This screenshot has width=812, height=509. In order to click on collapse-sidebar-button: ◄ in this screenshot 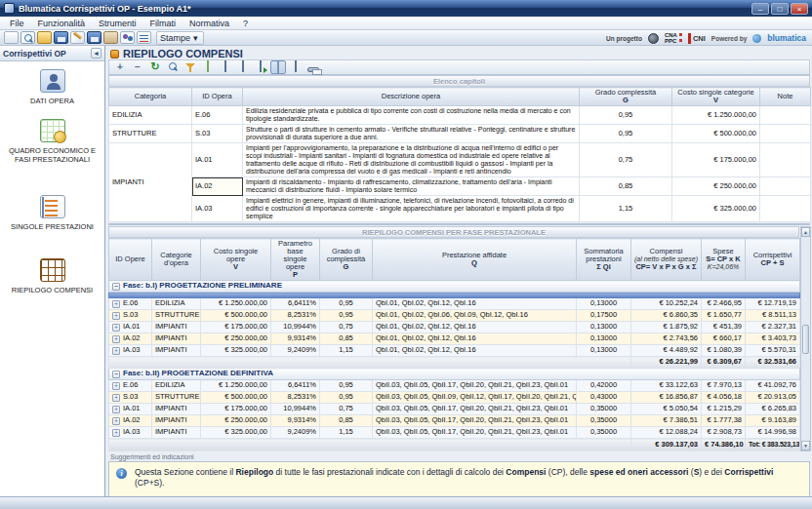, I will do `click(96, 53)`.